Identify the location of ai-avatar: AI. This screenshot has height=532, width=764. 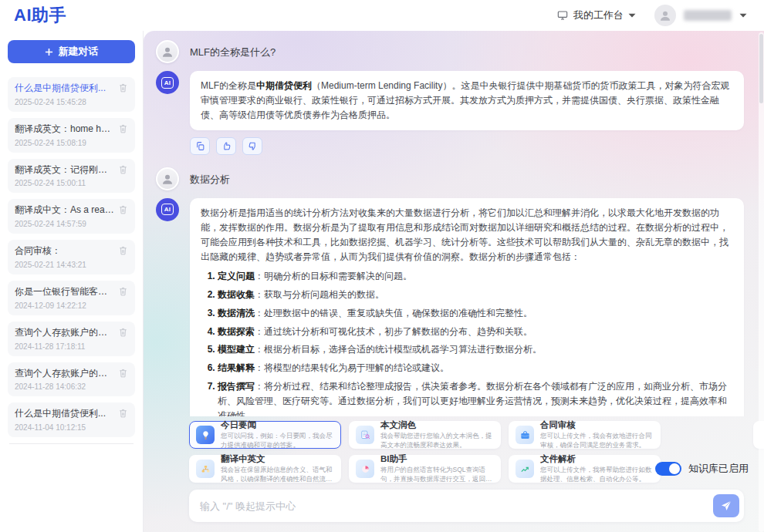
(167, 82).